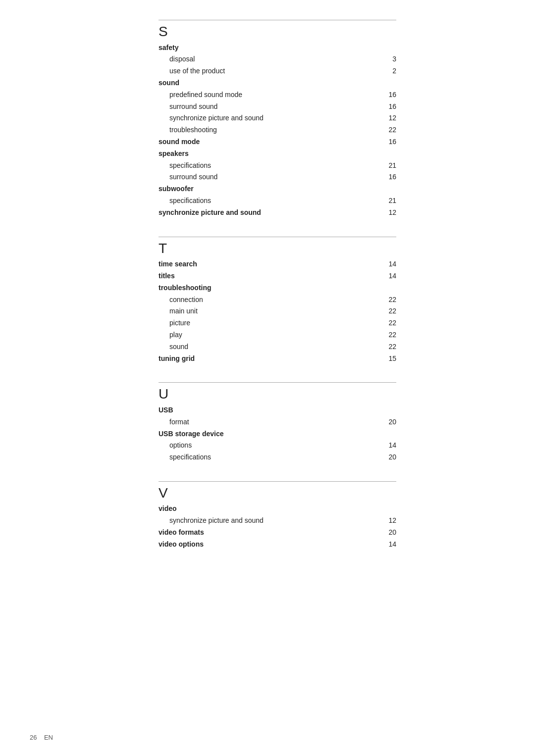  What do you see at coordinates (166, 410) in the screenshot?
I see `entry-label: USB` at bounding box center [166, 410].